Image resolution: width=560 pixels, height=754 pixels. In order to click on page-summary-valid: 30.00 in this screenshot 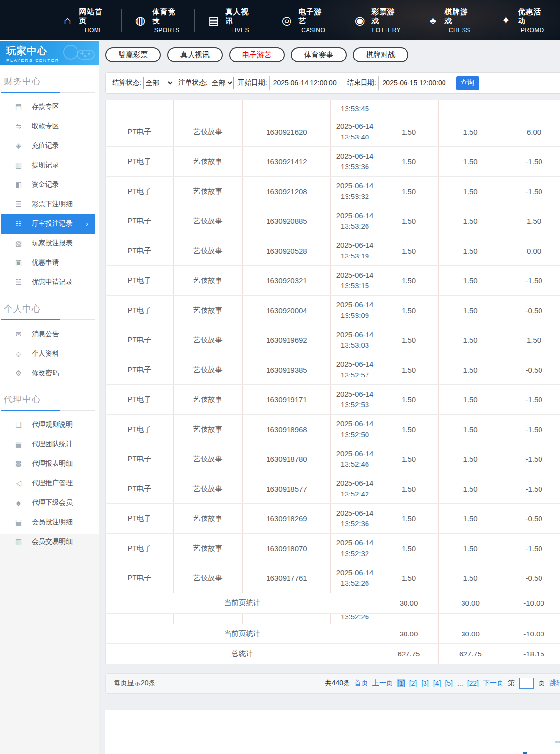, I will do `click(471, 603)`.